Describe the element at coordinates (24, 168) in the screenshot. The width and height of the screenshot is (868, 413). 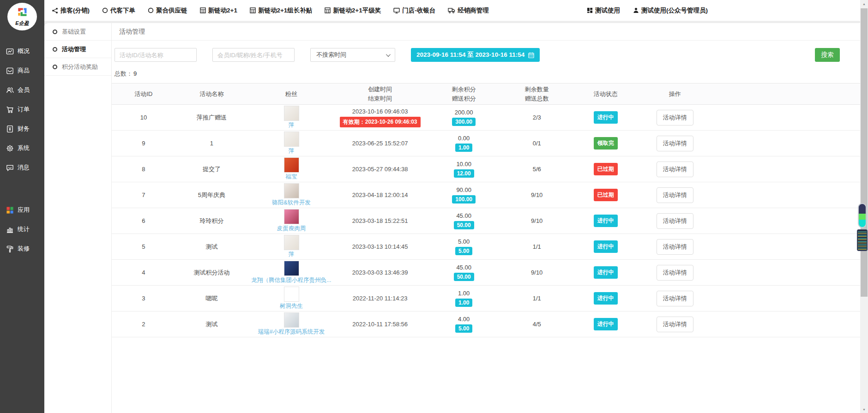
I see `sidebar-item-label: 消息` at that location.